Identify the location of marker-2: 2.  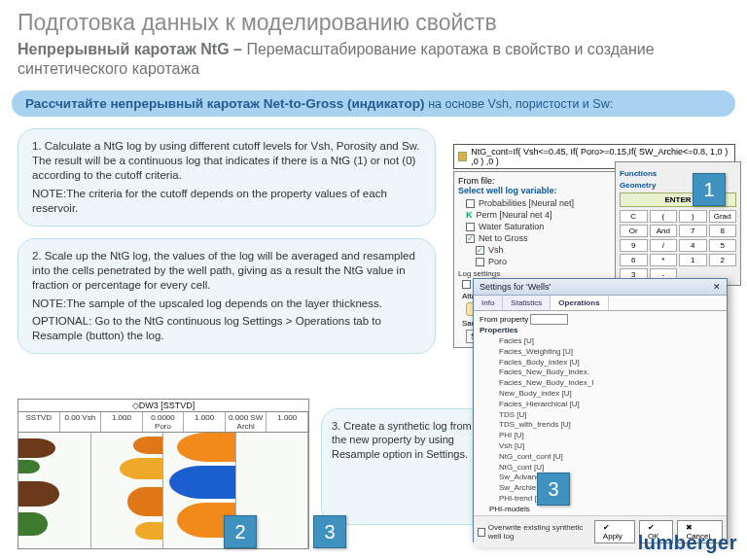
(240, 532).